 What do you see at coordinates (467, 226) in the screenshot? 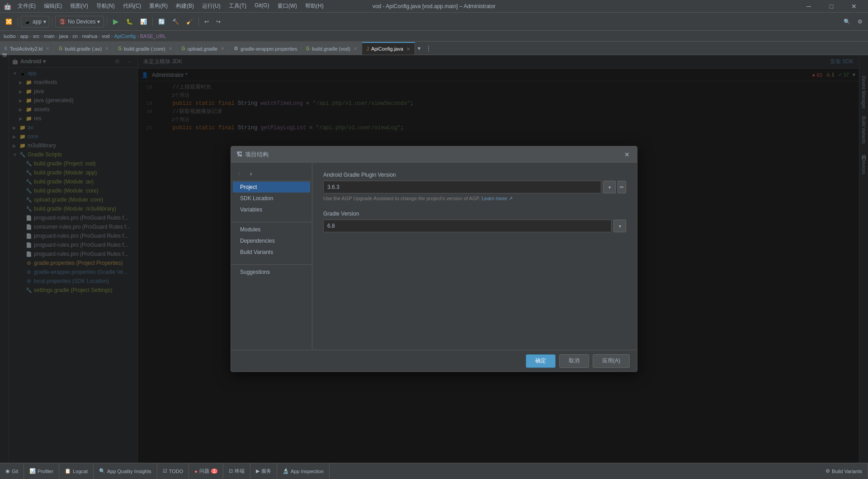
I see `gradle-version-input` at bounding box center [467, 226].